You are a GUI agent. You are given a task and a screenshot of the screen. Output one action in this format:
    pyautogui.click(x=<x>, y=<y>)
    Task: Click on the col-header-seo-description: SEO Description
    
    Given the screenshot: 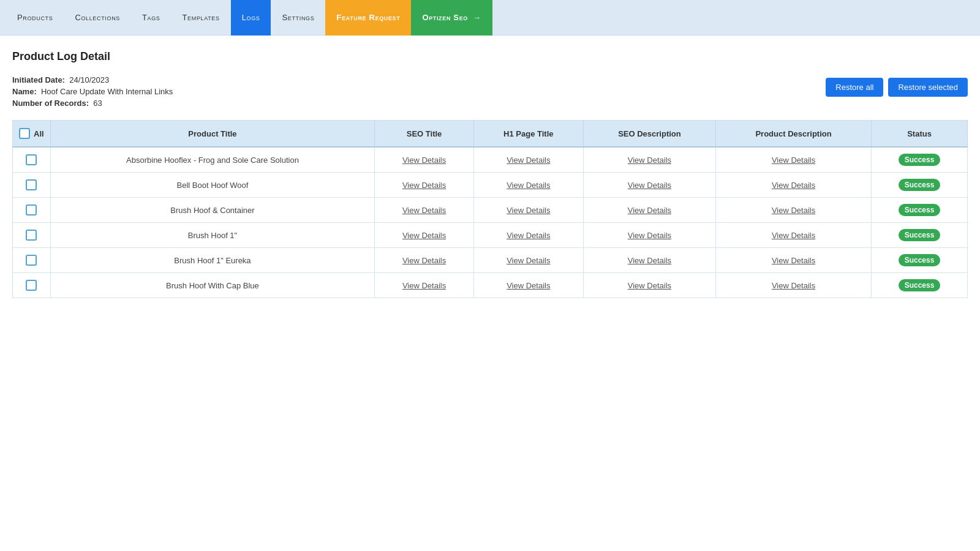 What is the action you would take?
    pyautogui.click(x=649, y=134)
    